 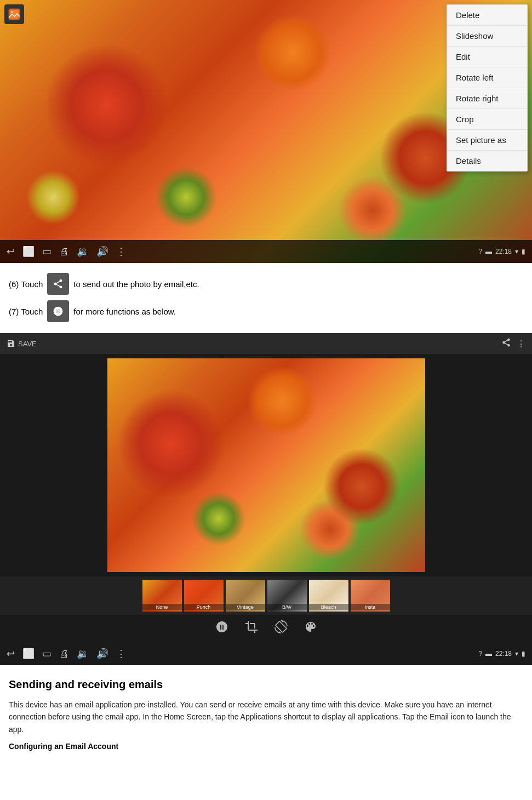 What do you see at coordinates (266, 746) in the screenshot?
I see `email-section-subheading: Configuring an Email Account` at bounding box center [266, 746].